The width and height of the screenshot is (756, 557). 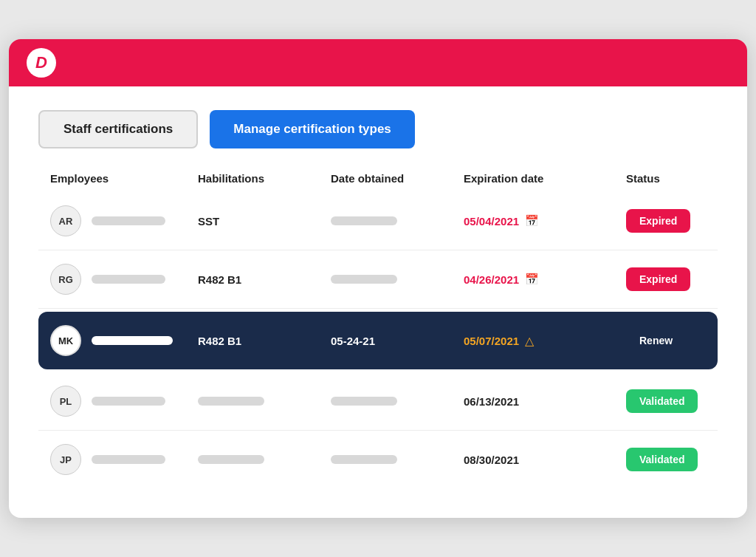 What do you see at coordinates (492, 222) in the screenshot?
I see `expiration-date: 05/04/2021` at bounding box center [492, 222].